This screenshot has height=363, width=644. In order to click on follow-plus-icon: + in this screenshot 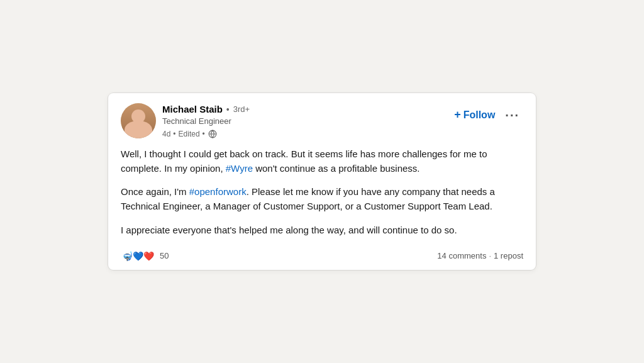, I will do `click(458, 114)`.